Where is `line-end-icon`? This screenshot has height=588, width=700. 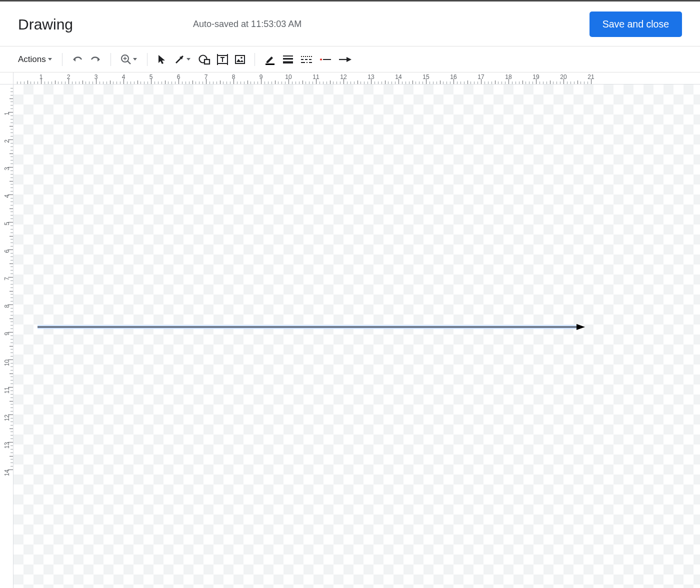 line-end-icon is located at coordinates (345, 60).